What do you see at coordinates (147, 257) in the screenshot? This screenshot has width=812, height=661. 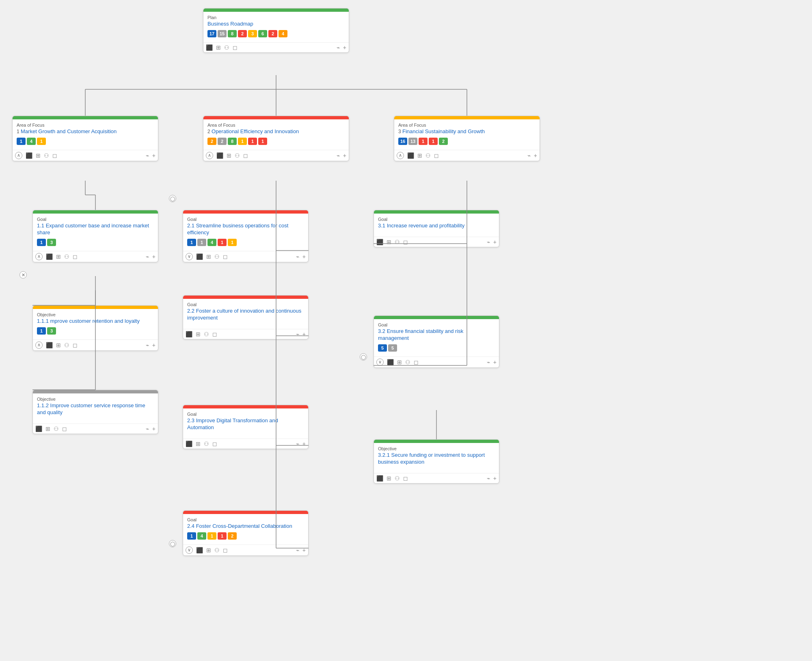 I see `goal-1-1-link-icon: ⌁` at bounding box center [147, 257].